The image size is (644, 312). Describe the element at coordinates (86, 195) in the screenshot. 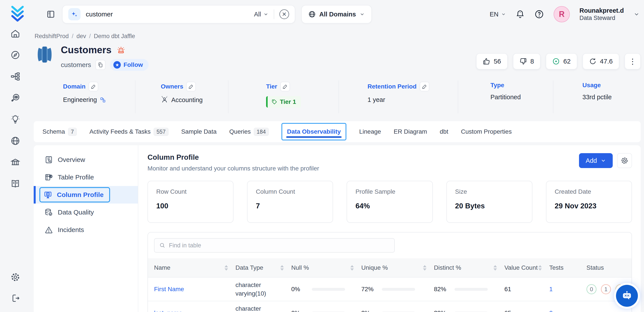

I see `subnav-item-column-profile: Column Profile` at that location.